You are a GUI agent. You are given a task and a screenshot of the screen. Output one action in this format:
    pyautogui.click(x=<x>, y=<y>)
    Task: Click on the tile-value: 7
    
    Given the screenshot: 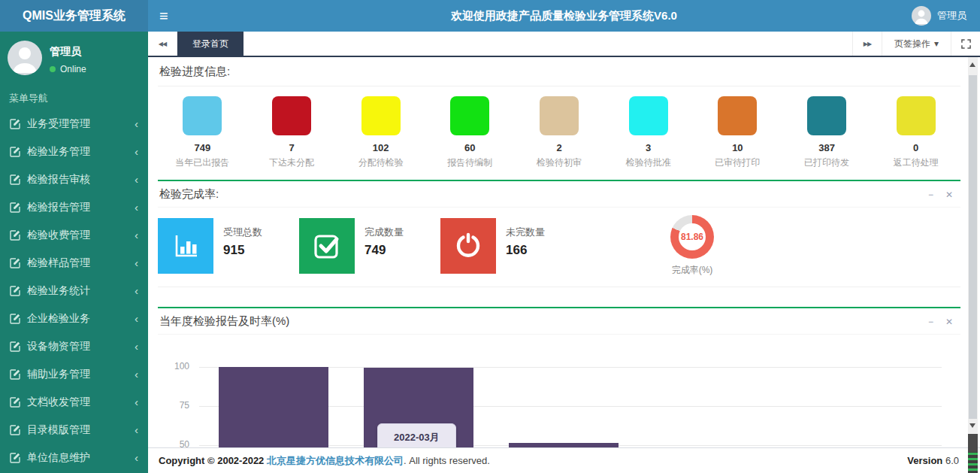 What is the action you would take?
    pyautogui.click(x=292, y=147)
    